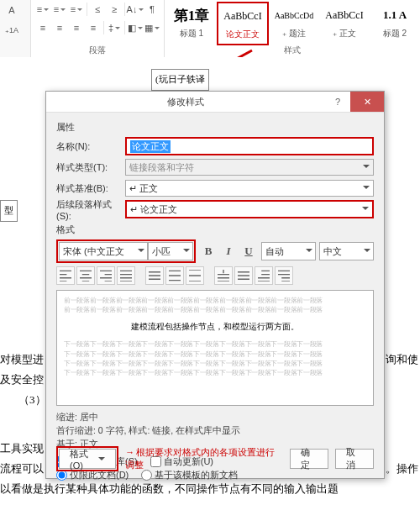 The height and width of the screenshot is (526, 420). I want to click on style-card: AaBbCcDd₊ 题注, so click(294, 23).